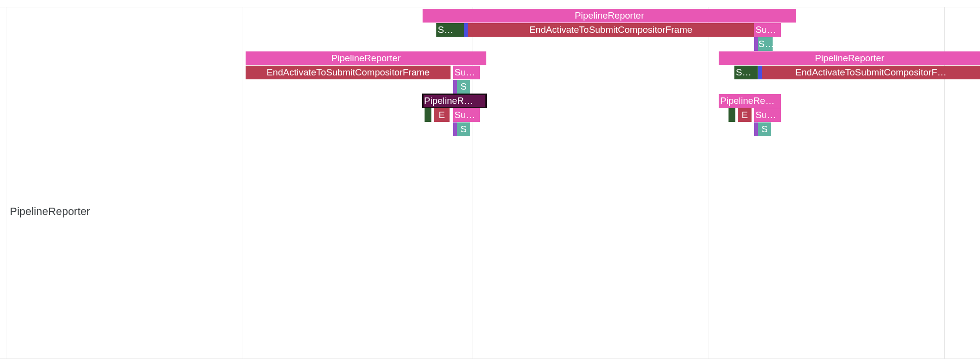  I want to click on track-label-pipelinereporter: PipelineReporter, so click(50, 212).